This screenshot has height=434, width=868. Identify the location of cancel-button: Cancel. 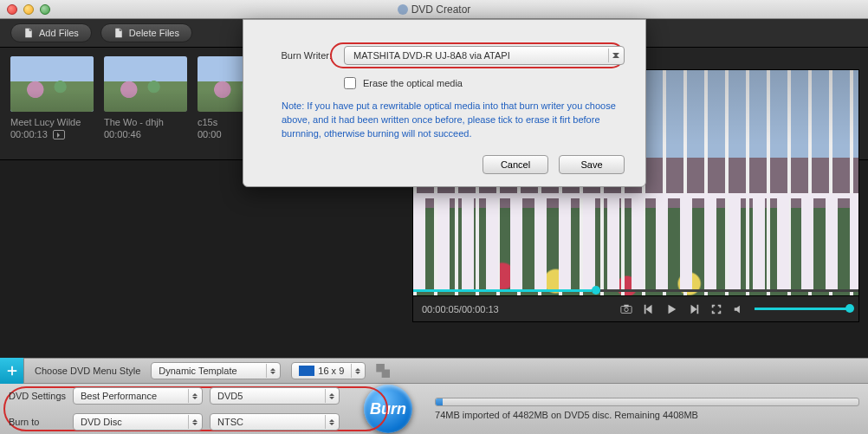
(515, 165).